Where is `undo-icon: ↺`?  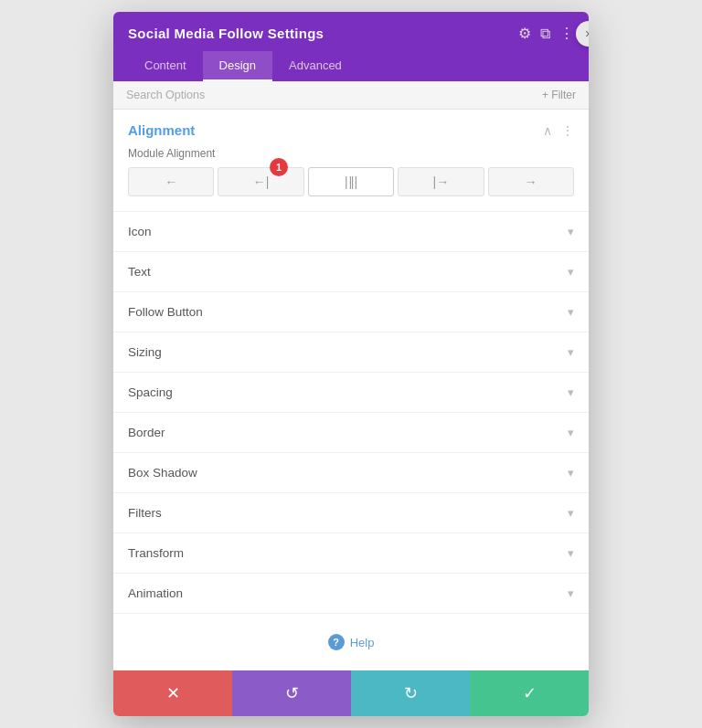 undo-icon: ↺ is located at coordinates (292, 693).